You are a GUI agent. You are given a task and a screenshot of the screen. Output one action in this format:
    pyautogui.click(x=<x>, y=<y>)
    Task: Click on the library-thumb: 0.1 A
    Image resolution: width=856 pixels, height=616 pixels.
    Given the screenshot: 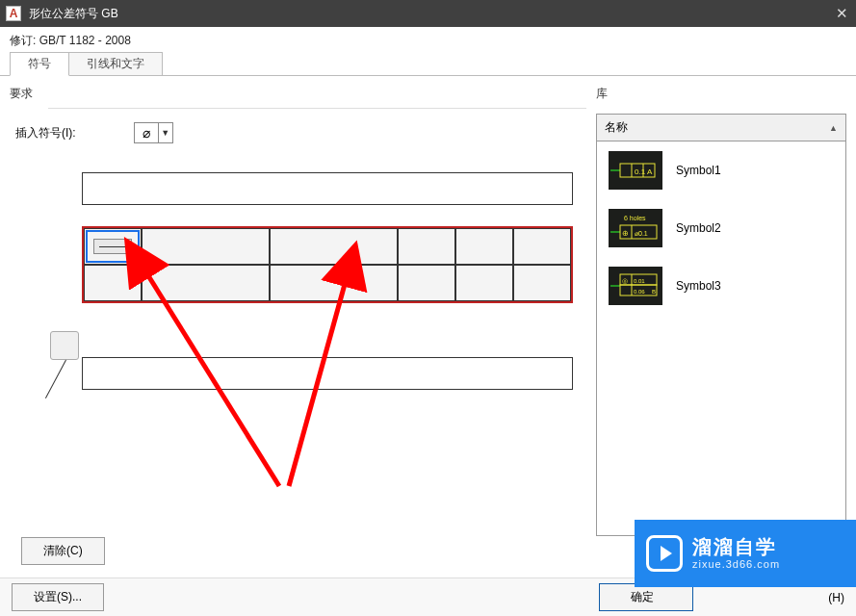 What is the action you would take?
    pyautogui.click(x=636, y=170)
    